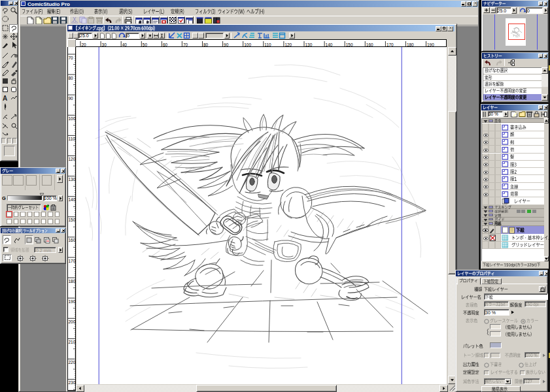 This screenshot has height=392, width=550. What do you see at coordinates (72, 342) in the screenshot?
I see `svg-text: 210` at bounding box center [72, 342].